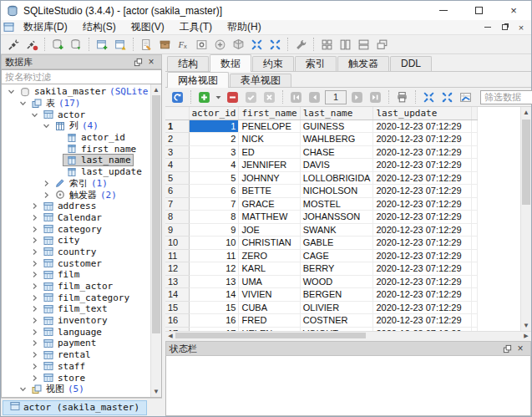  Describe the element at coordinates (76, 206) in the screenshot. I see `tree-item-address: address` at that location.